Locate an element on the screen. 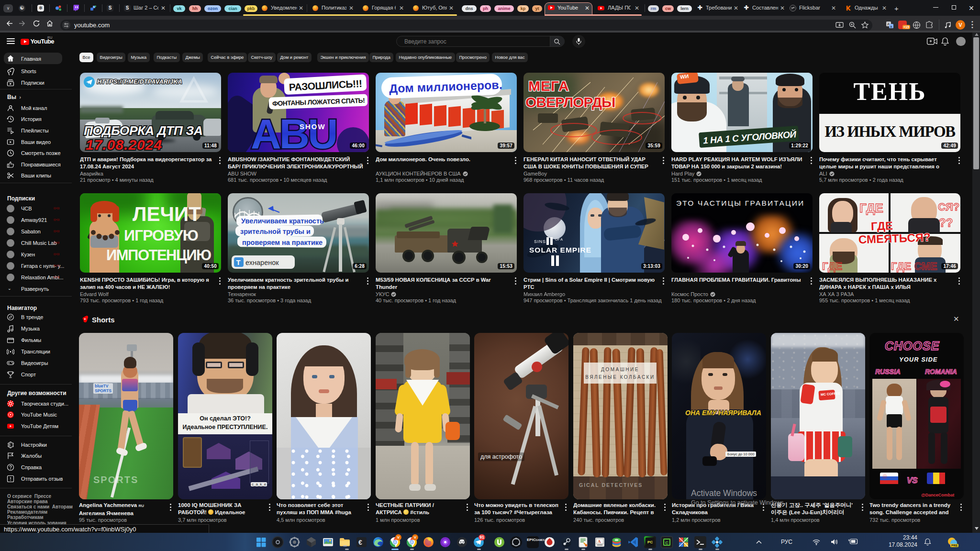 The width and height of the screenshot is (980, 551). svg-text: SOLAR EMPIRE is located at coordinates (560, 250).